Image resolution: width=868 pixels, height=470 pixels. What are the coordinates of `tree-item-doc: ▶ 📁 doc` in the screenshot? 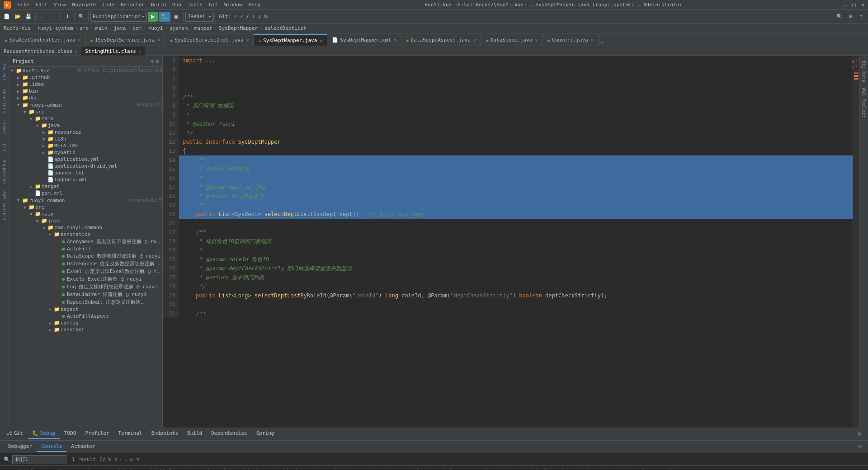 It's located at (86, 98).